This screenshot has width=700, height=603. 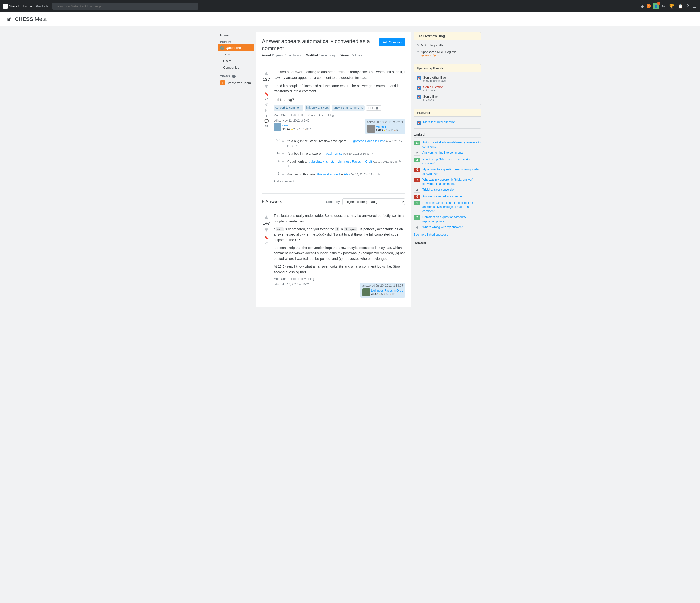 What do you see at coordinates (347, 174) in the screenshot?
I see `comment-4-author: Alex` at bounding box center [347, 174].